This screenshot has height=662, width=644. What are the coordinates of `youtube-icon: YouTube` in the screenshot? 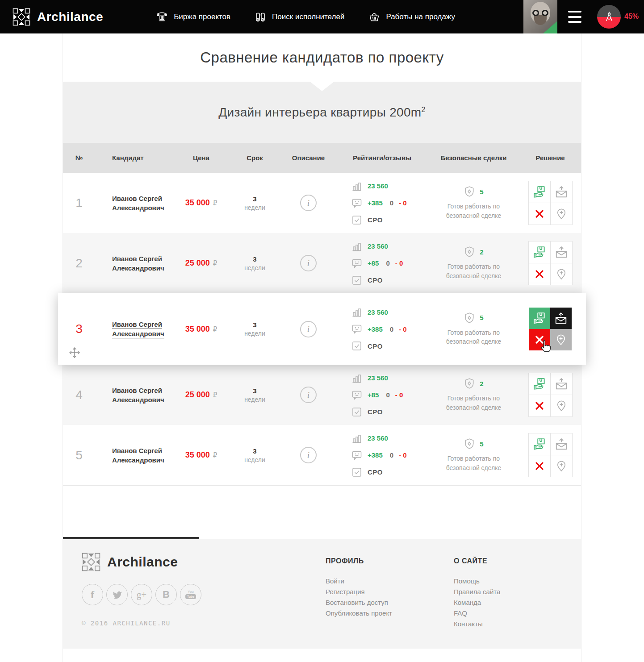 It's located at (191, 595).